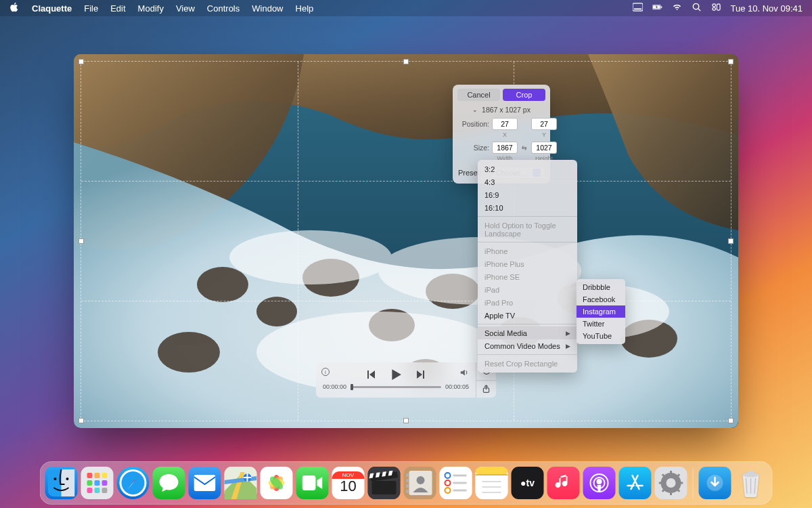 The height and width of the screenshot is (508, 812). What do you see at coordinates (671, 483) in the screenshot?
I see `dock-system-prefs` at bounding box center [671, 483].